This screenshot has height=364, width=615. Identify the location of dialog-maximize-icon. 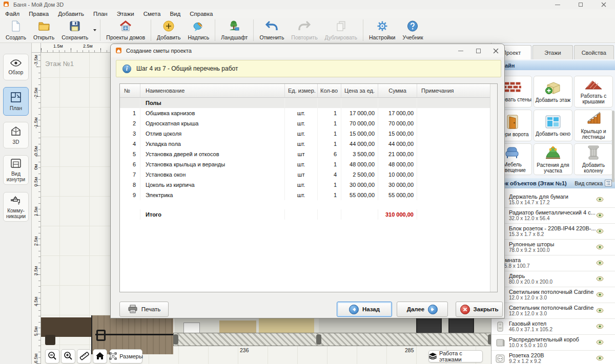
(478, 51).